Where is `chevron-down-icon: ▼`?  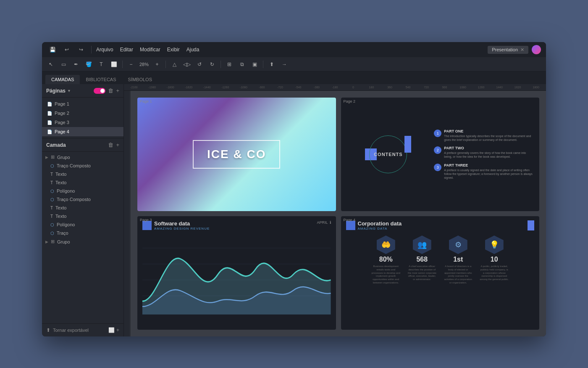
chevron-down-icon: ▼ is located at coordinates (69, 91).